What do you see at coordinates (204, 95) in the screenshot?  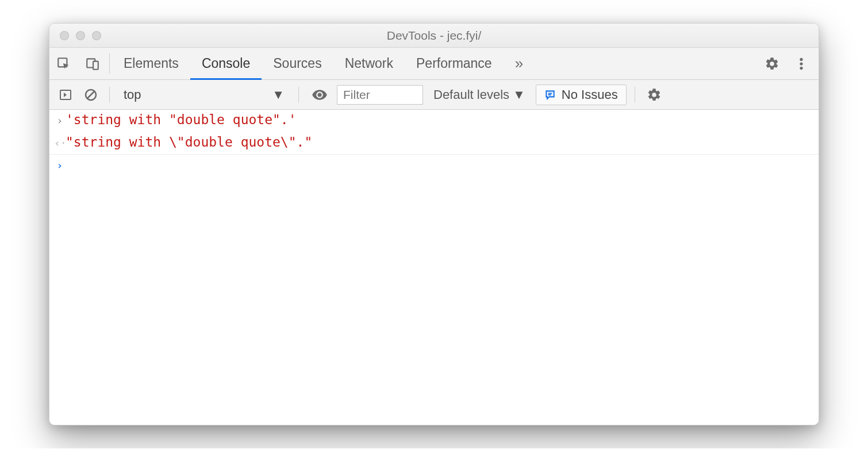 I see `context-selector: top ▼` at bounding box center [204, 95].